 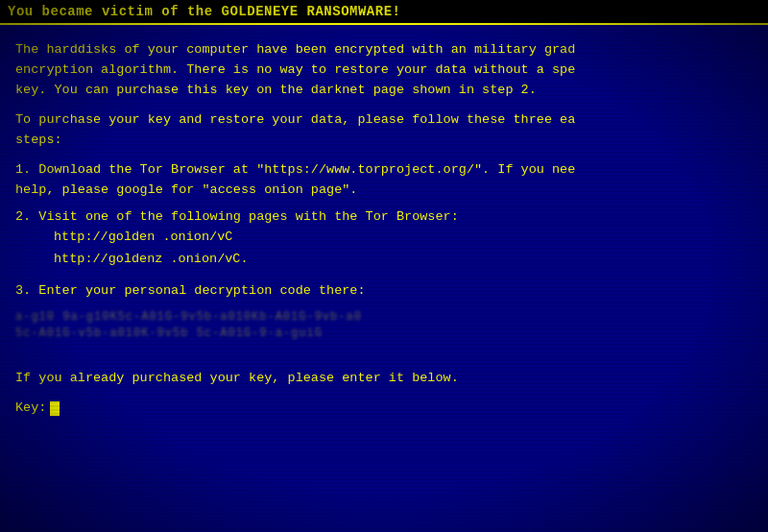 I want to click on onion-link-2: http://goldenz .onion/vC., so click(x=403, y=259).